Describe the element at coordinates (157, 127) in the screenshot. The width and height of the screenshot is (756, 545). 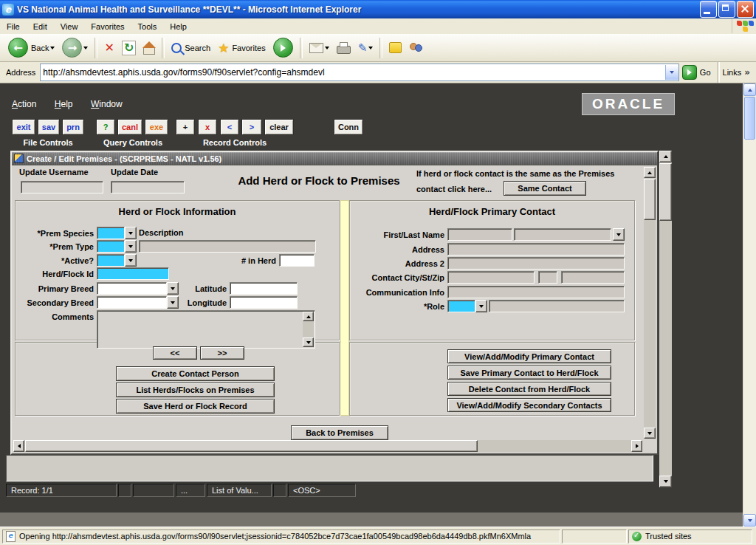
I see `execute-query-button: exe` at that location.